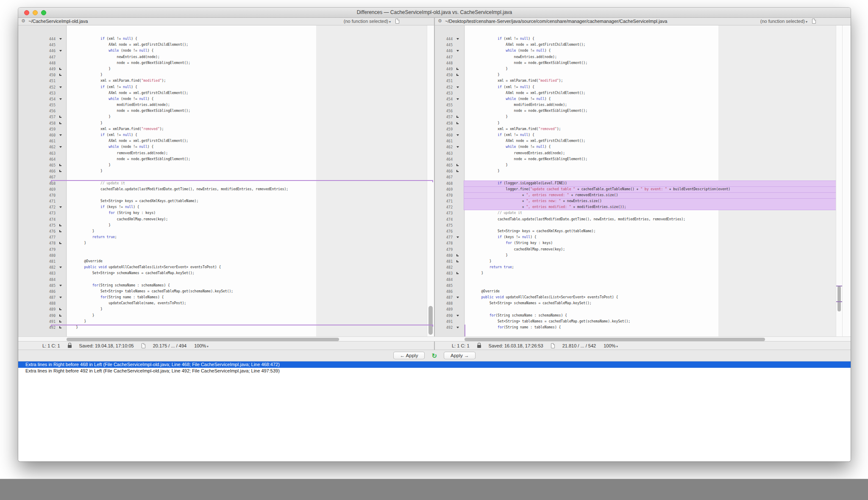  What do you see at coordinates (226, 322) in the screenshot?
I see `code-line: 491 }` at bounding box center [226, 322].